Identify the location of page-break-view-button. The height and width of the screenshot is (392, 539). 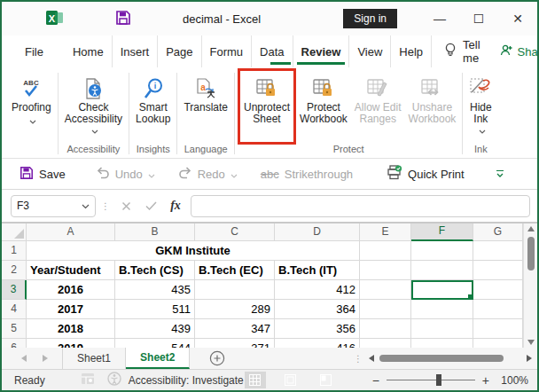
(326, 380).